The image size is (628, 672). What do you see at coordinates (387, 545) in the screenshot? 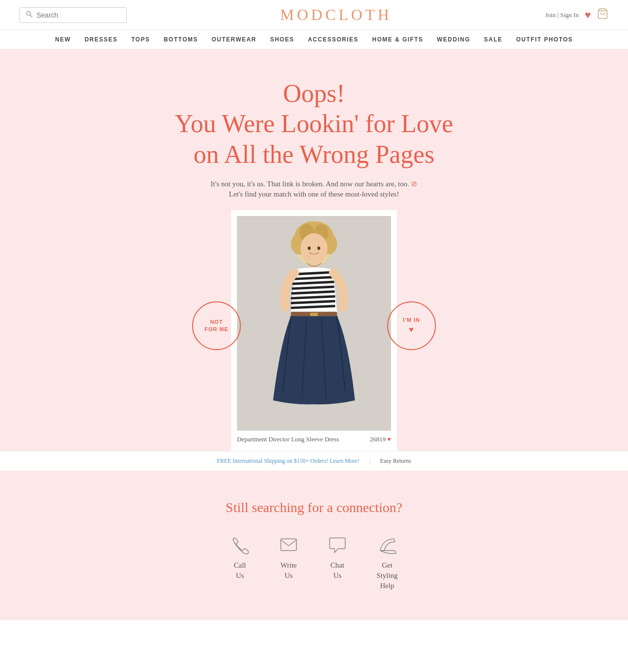
I see `heel-icon` at bounding box center [387, 545].